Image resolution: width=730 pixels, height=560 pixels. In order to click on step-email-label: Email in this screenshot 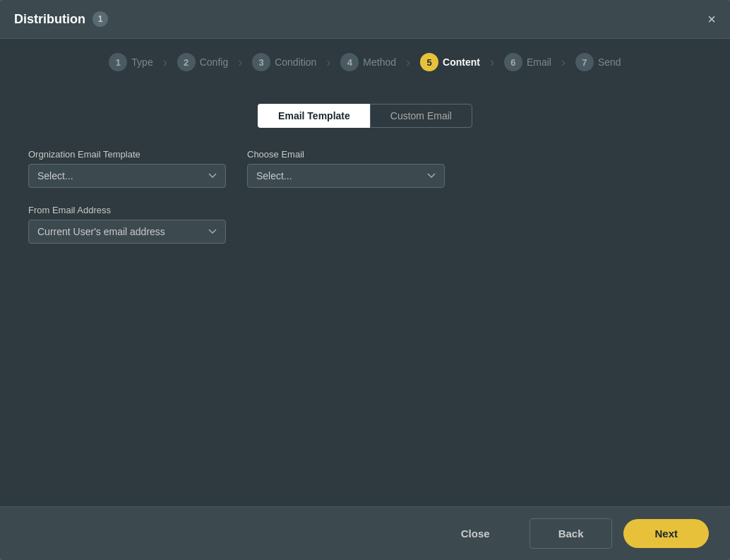, I will do `click(539, 62)`.